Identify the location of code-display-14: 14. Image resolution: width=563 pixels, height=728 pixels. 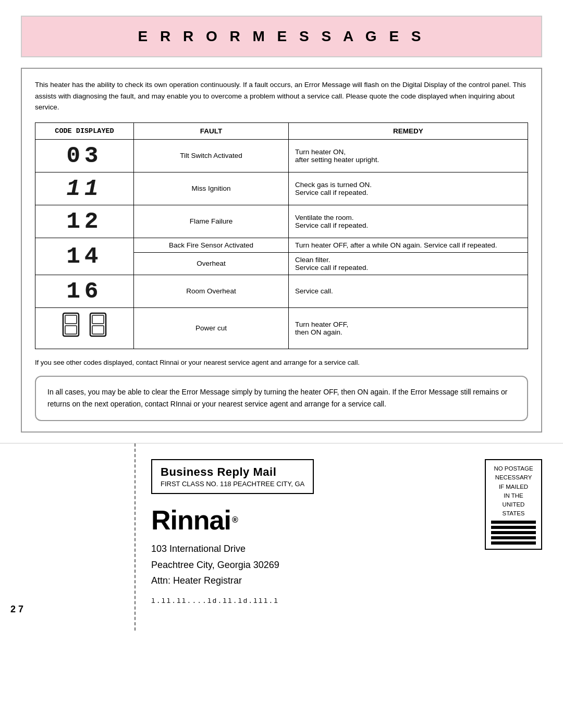
(84, 256).